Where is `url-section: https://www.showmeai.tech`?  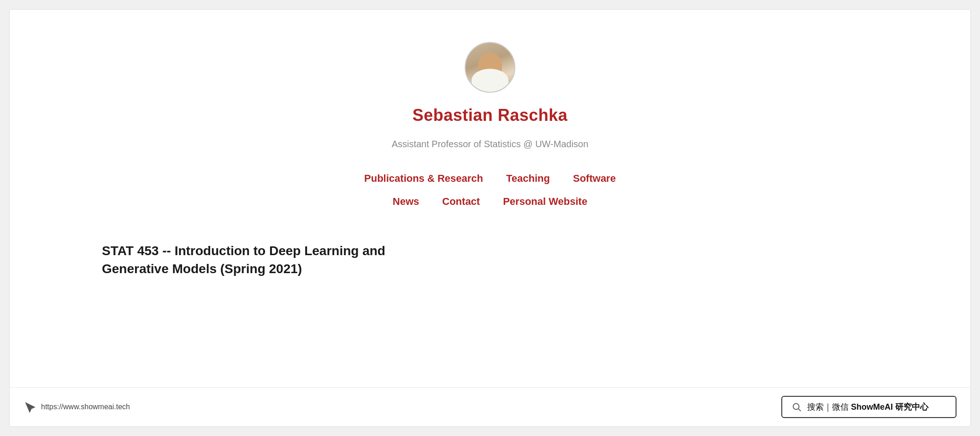
url-section: https://www.showmeai.tech is located at coordinates (77, 407).